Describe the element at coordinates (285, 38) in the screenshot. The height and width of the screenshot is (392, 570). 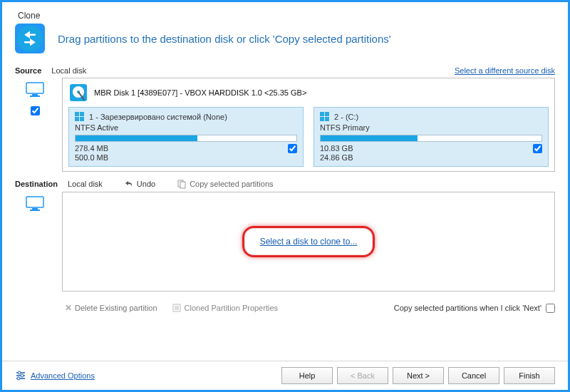
I see `instruction-row: Drag partitions to the destination disk …` at that location.